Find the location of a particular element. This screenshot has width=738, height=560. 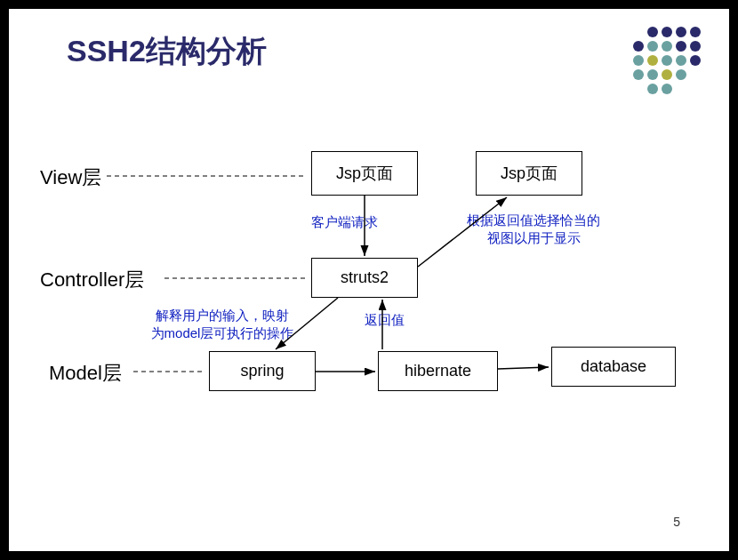

model-layer-label: Model层 is located at coordinates (85, 373).